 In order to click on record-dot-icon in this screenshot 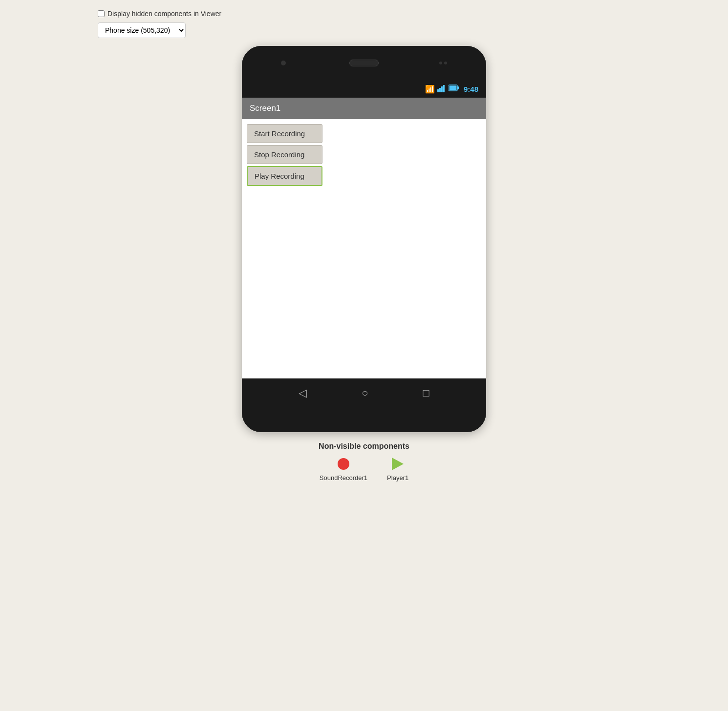, I will do `click(343, 464)`.